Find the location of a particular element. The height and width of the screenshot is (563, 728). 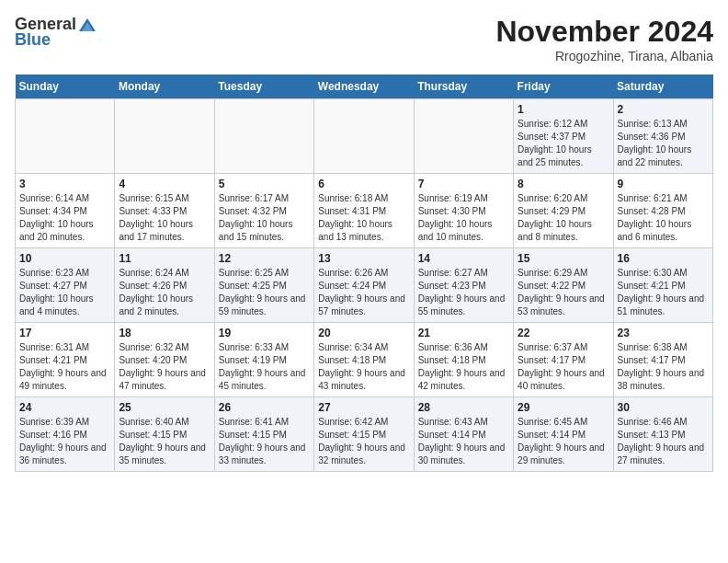

location-subtitle: Rrogozhine, Tirana, Albania is located at coordinates (605, 56).